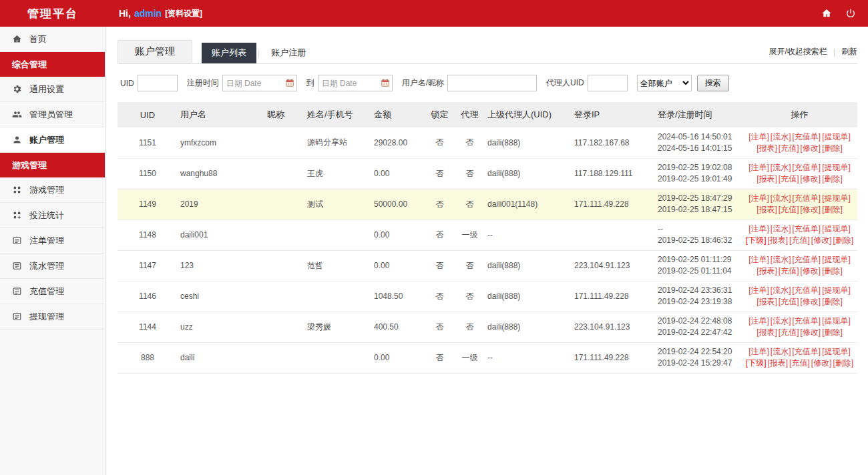 The height and width of the screenshot is (475, 868). Describe the element at coordinates (52, 292) in the screenshot. I see `sidebar-item-10: 充值管理` at that location.